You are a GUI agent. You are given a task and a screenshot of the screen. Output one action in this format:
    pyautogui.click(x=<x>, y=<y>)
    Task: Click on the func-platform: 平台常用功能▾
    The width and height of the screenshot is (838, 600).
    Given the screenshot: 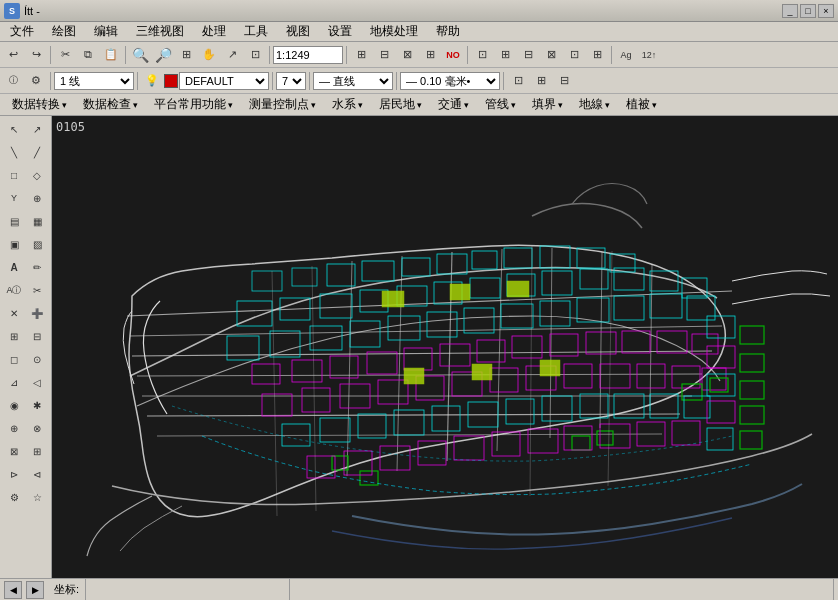 What is the action you would take?
    pyautogui.click(x=194, y=104)
    